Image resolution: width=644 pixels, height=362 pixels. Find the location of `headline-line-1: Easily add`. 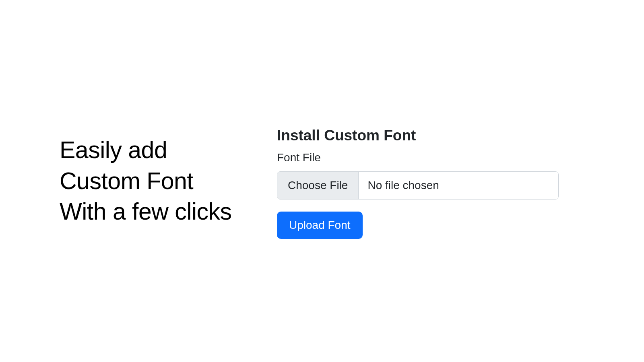

headline-line-1: Easily add is located at coordinates (156, 150).